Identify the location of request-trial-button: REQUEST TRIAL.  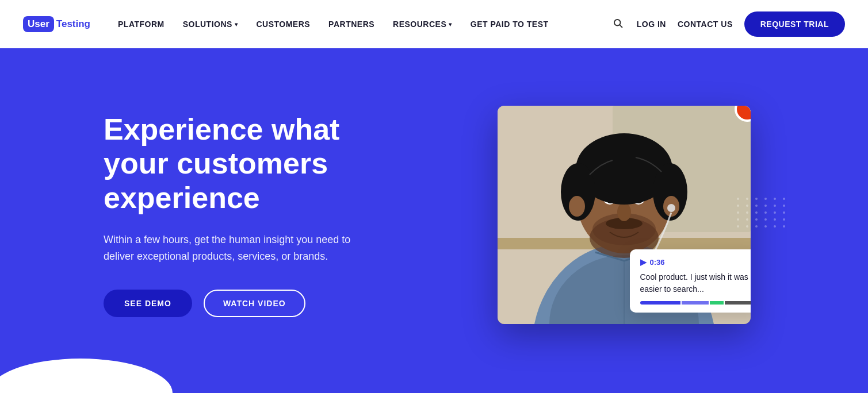
(795, 24).